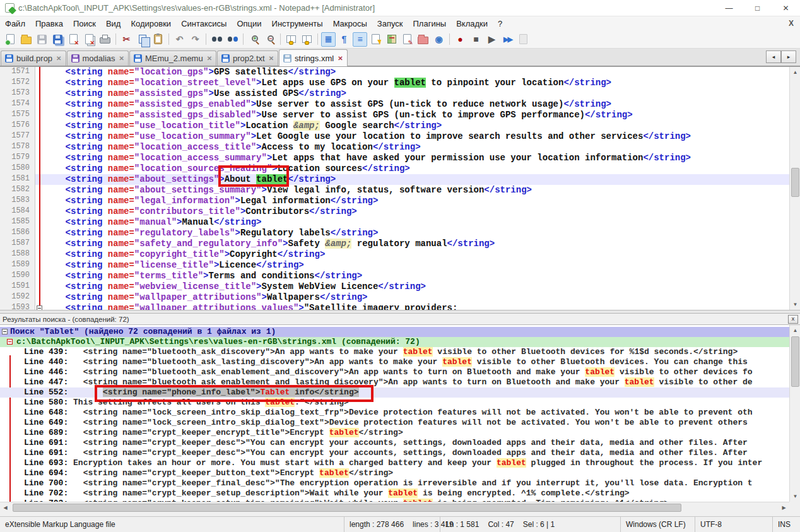  I want to click on scroll-left-icon: ◀, so click(5, 507).